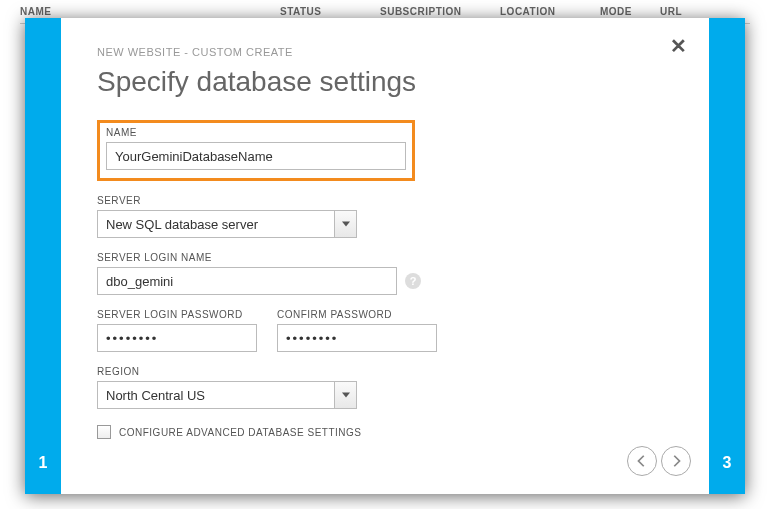 The width and height of the screenshot is (770, 509). I want to click on name-highlight: NAME, so click(256, 150).